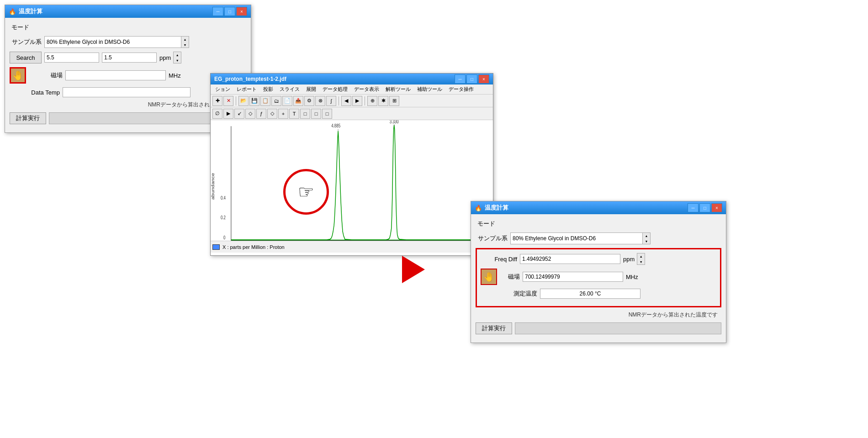 Image resolution: width=868 pixels, height=438 pixels. I want to click on tb2-btn1: ∅, so click(217, 114).